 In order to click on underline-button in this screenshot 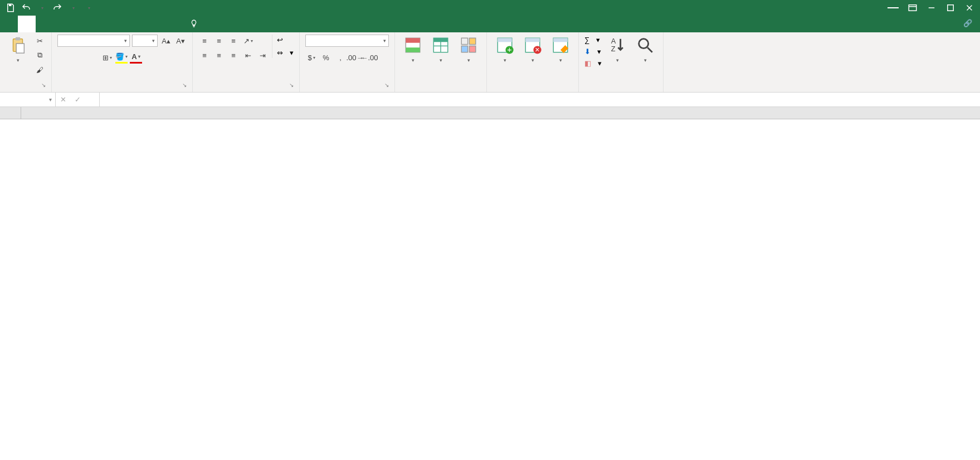, I will do `click(92, 57)`.